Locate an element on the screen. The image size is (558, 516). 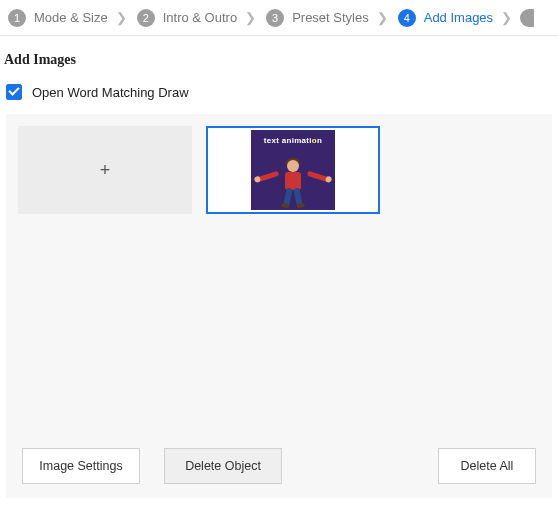
add-image-tile: + is located at coordinates (105, 170).